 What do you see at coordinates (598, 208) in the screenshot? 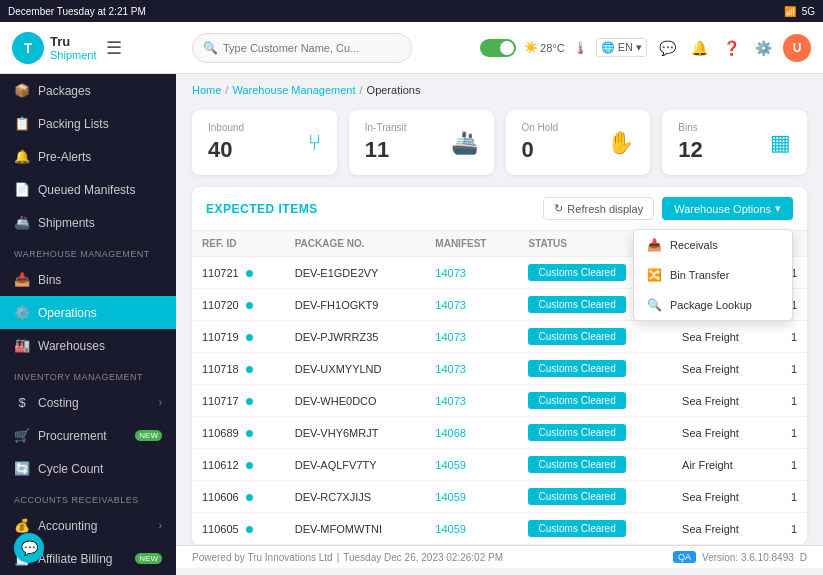
I see `refresh-button: ↻ Refresh display` at bounding box center [598, 208].